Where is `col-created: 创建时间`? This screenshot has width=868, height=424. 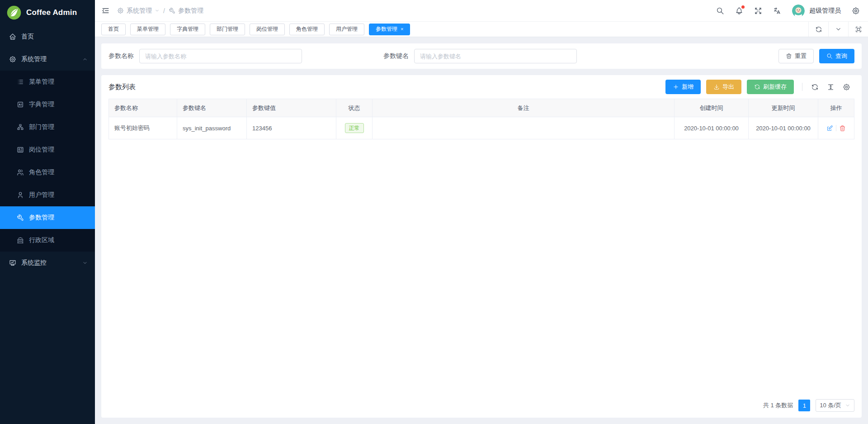
col-created: 创建时间 is located at coordinates (712, 108).